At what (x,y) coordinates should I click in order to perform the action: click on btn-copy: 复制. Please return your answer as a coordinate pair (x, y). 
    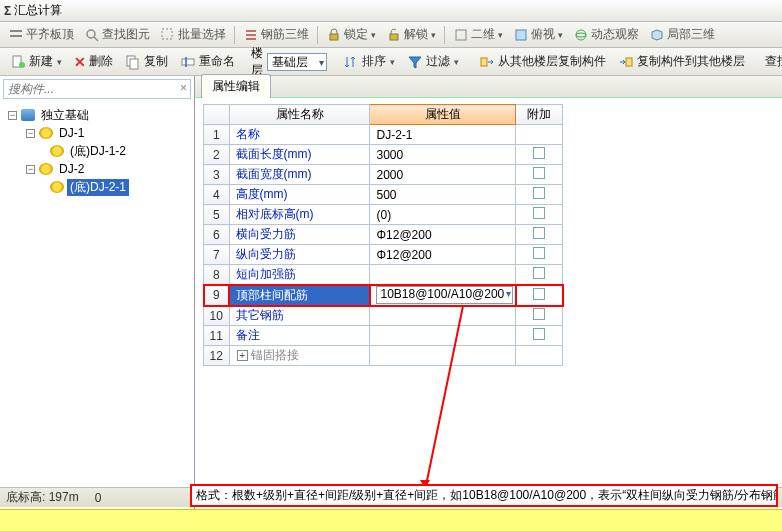
    Looking at the image, I should click on (146, 62).